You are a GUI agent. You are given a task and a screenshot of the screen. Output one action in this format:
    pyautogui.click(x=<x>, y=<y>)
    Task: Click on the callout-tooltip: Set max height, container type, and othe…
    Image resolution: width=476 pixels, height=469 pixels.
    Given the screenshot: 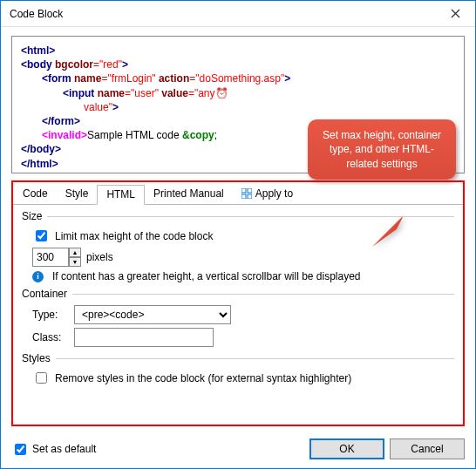 What is the action you would take?
    pyautogui.click(x=382, y=150)
    